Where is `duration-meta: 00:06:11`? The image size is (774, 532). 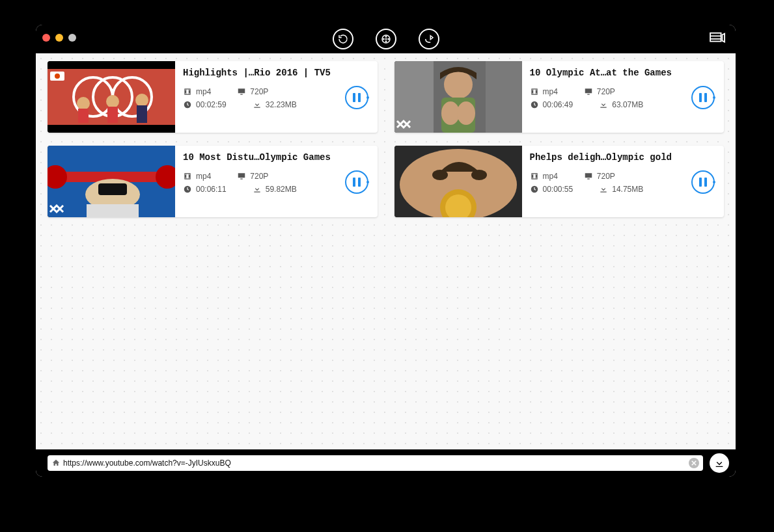
duration-meta: 00:06:11 is located at coordinates (204, 189).